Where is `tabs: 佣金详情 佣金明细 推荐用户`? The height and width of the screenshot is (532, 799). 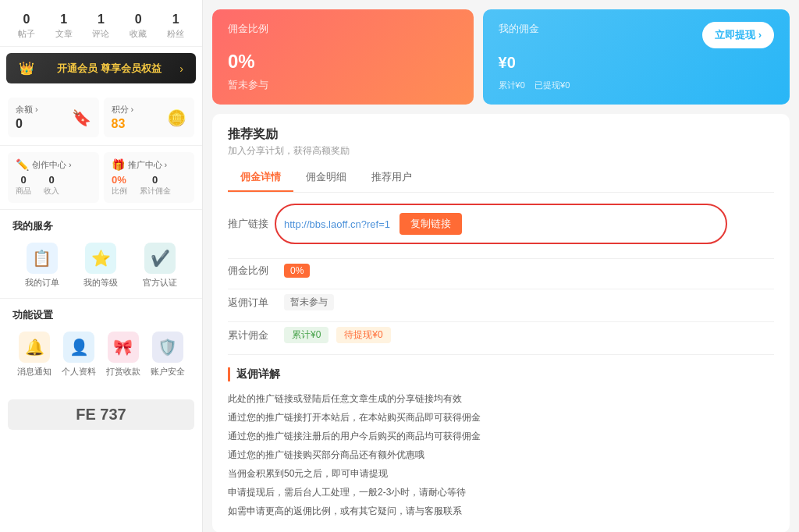
tabs: 佣金详情 佣金明细 推荐用户 is located at coordinates (501, 178).